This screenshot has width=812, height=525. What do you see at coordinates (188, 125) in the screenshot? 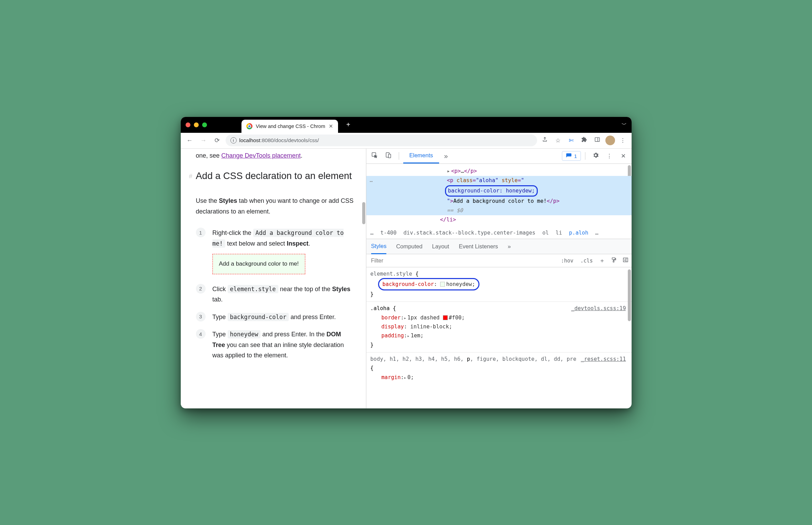
I see `close-window-button` at bounding box center [188, 125].